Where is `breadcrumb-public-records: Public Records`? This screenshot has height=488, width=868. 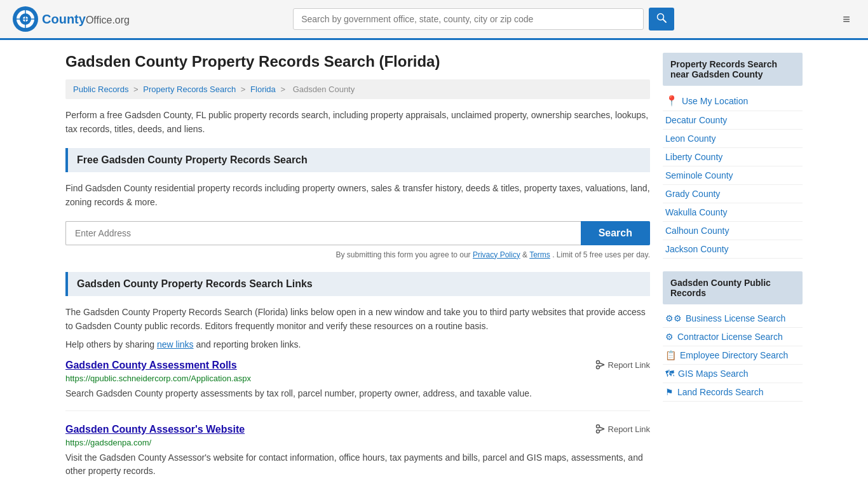 breadcrumb-public-records: Public Records is located at coordinates (100, 89).